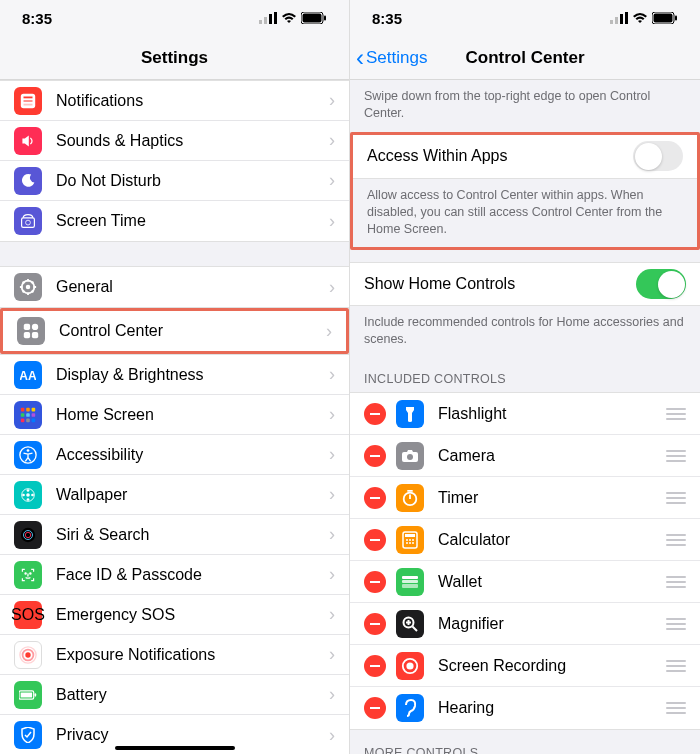 The image size is (700, 754). Describe the element at coordinates (661, 284) in the screenshot. I see `home-controls-toggle` at that location.